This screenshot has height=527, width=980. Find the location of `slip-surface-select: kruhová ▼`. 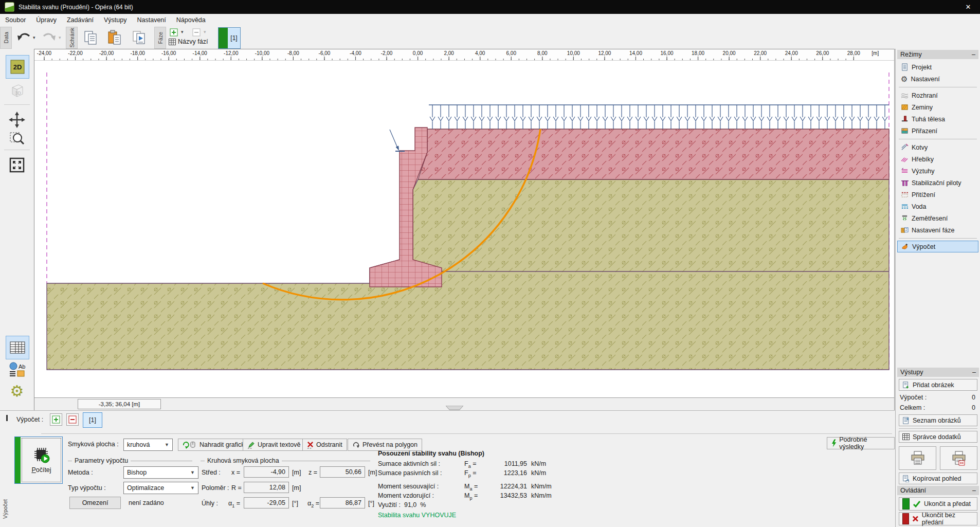

slip-surface-select: kruhová ▼ is located at coordinates (148, 445).